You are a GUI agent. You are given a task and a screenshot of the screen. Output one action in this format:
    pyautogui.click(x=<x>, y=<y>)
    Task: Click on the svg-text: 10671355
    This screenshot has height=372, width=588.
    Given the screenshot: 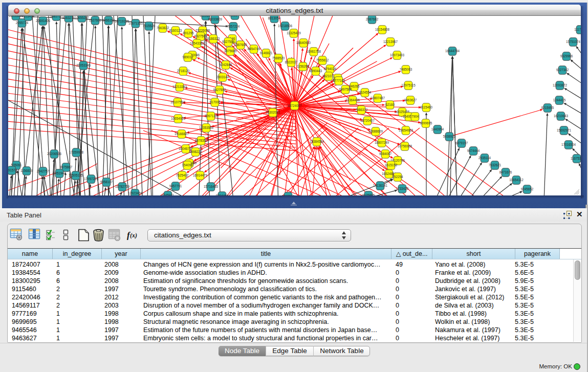 What is the action you would take?
    pyautogui.click(x=136, y=24)
    